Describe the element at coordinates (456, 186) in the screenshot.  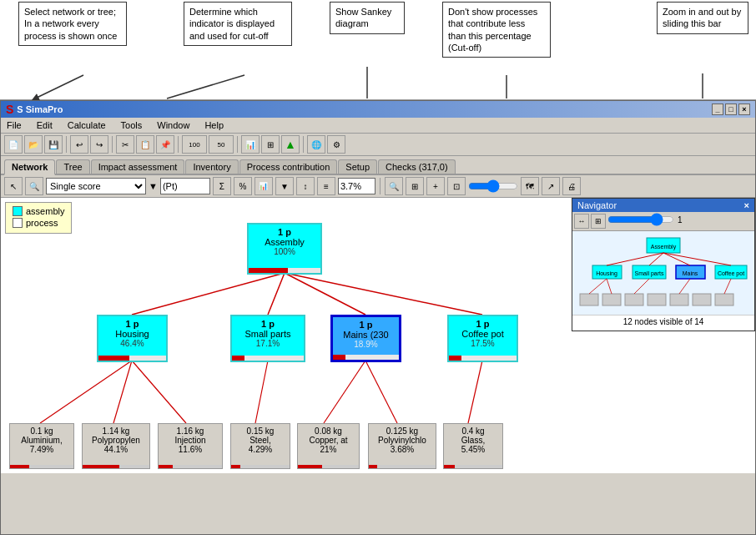
I see `fit-button: ⊡` at that location.